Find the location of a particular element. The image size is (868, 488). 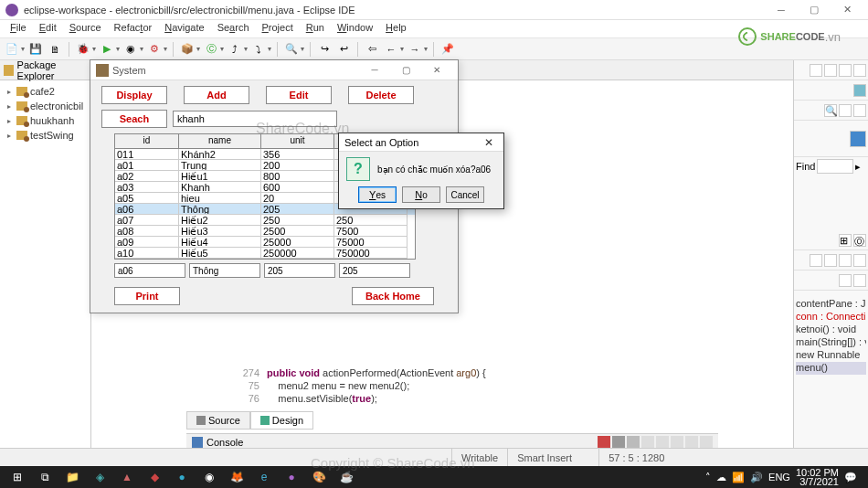

firefox-icon: 🦊 is located at coordinates (237, 477).